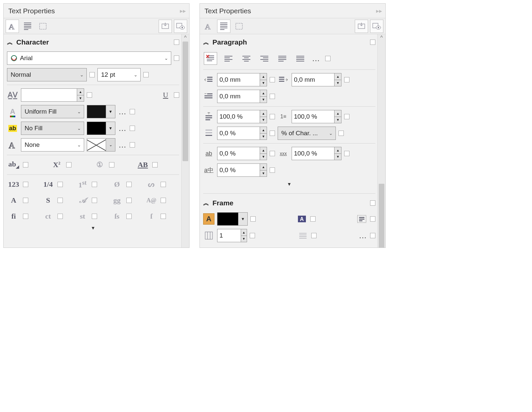  What do you see at coordinates (47, 75) in the screenshot?
I see `font-style-select: Normal ⌄` at bounding box center [47, 75].